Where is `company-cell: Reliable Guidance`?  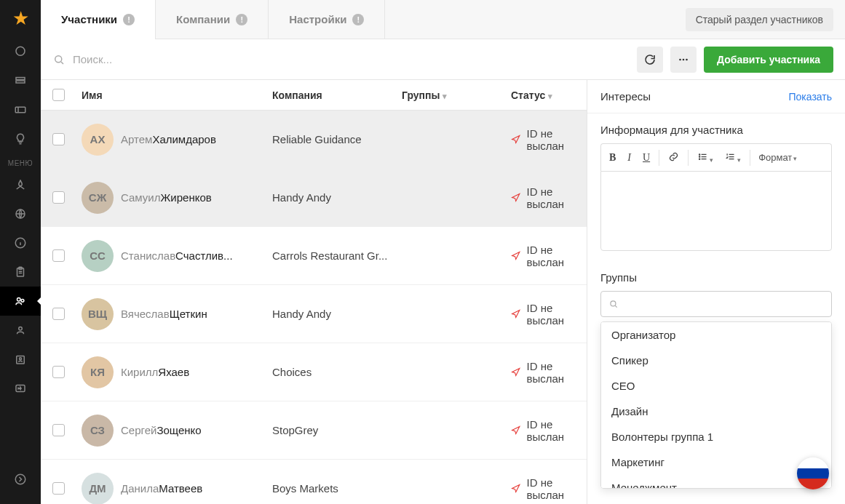
company-cell: Reliable Guidance is located at coordinates (337, 140).